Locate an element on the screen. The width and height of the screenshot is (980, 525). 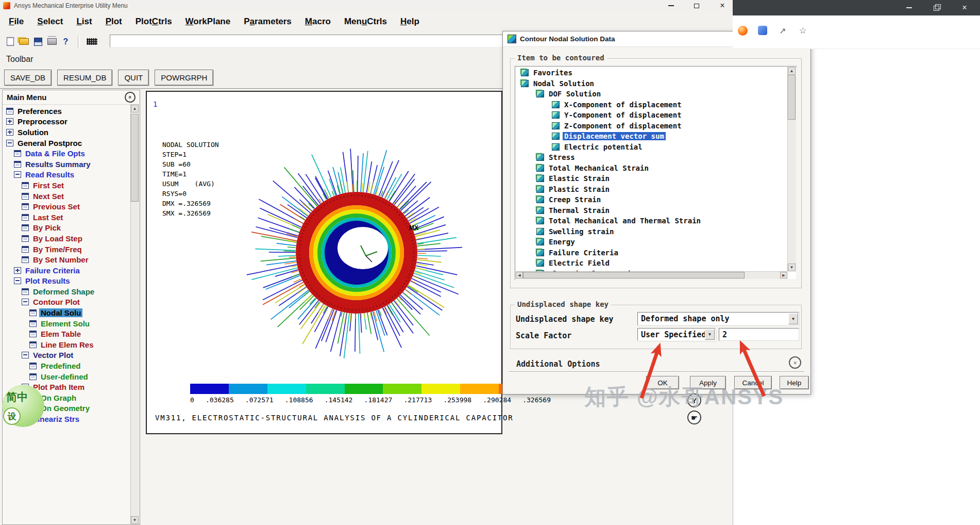
contour-tree-item: Z-Component of displacement is located at coordinates (652, 126).